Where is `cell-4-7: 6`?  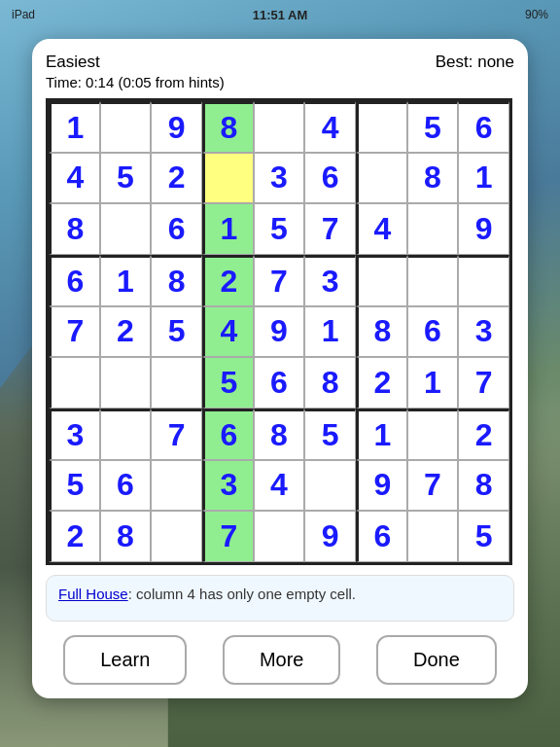 cell-4-7: 6 is located at coordinates (434, 333).